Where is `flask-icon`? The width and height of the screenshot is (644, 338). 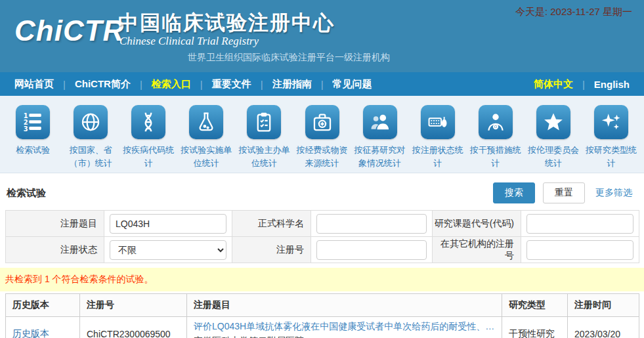
flask-icon is located at coordinates (206, 122).